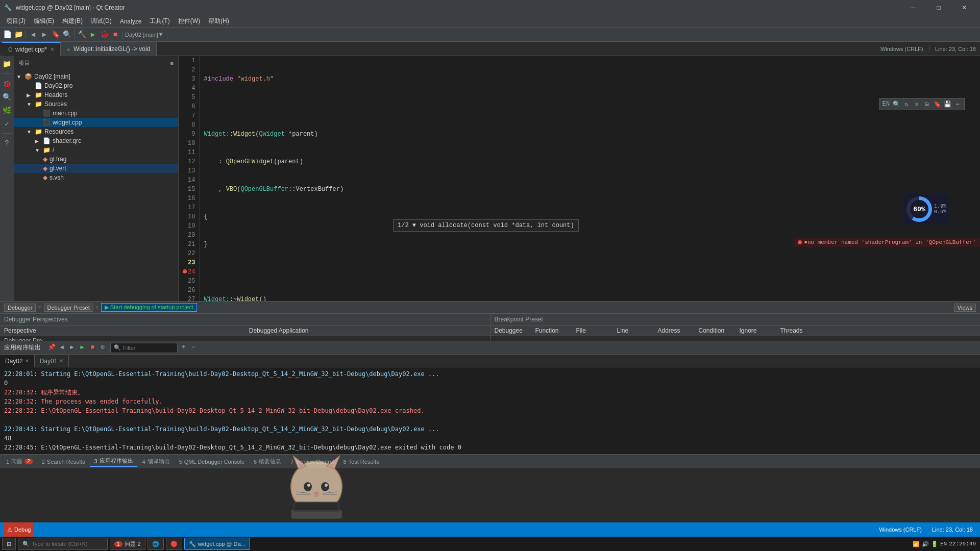 The width and height of the screenshot is (980, 551). Describe the element at coordinates (19, 461) in the screenshot. I see `btt-issues: 1 问题 2` at that location.